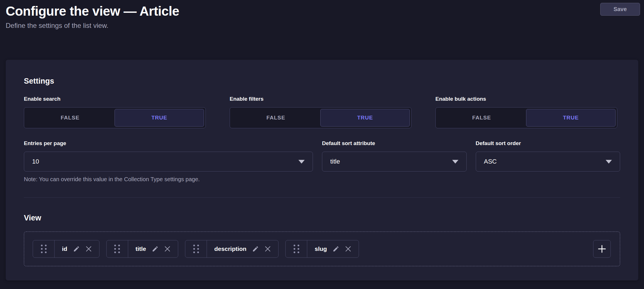 The height and width of the screenshot is (289, 644). What do you see at coordinates (548, 143) in the screenshot?
I see `default-sort-order-label: Default sort order` at bounding box center [548, 143].